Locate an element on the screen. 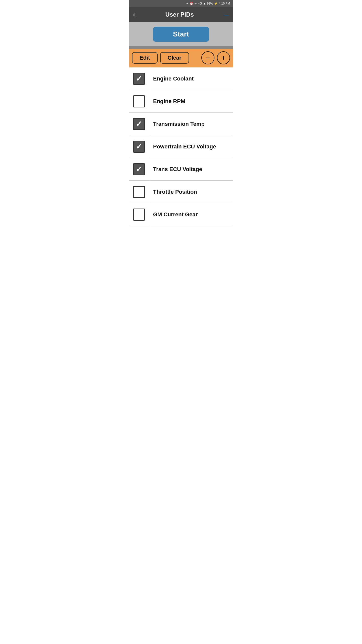 The width and height of the screenshot is (362, 644). toolbar: Edit Clear − + is located at coordinates (181, 58).